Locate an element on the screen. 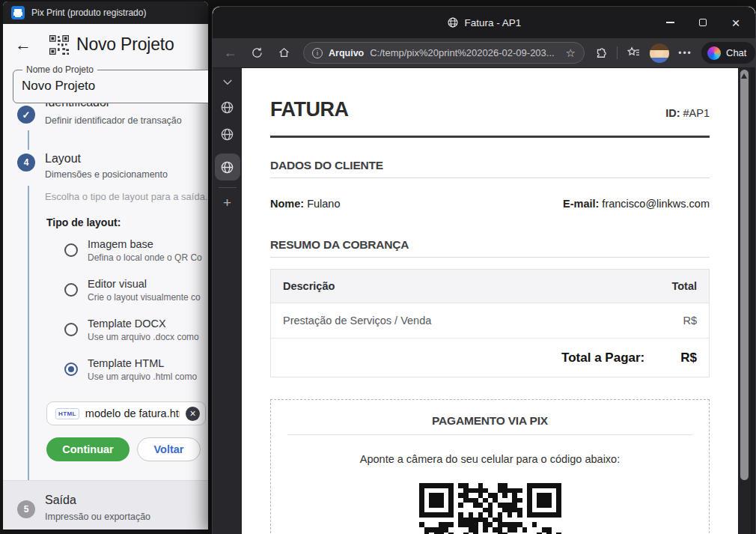 The height and width of the screenshot is (534, 756). favorite-star-icon is located at coordinates (570, 53).